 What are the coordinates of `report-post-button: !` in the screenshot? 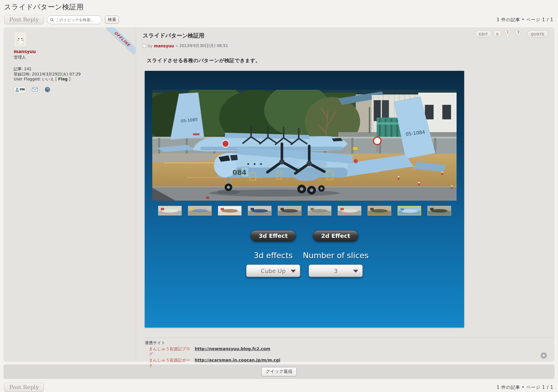 It's located at (508, 34).